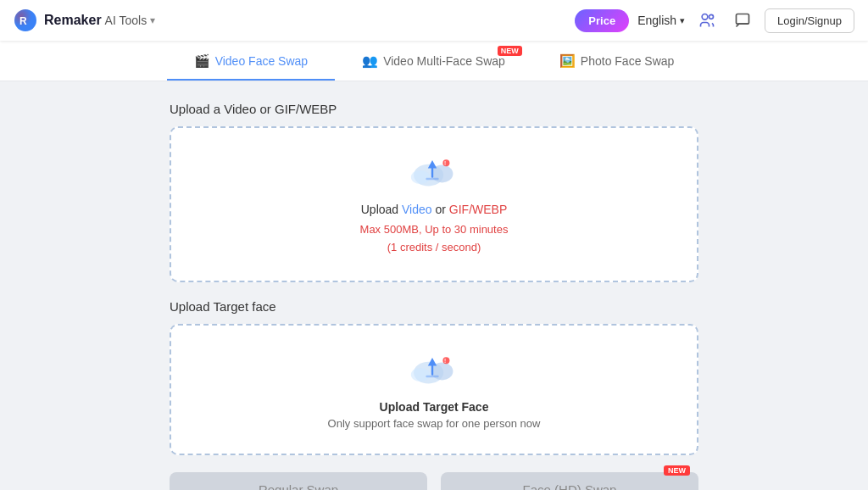 Image resolution: width=868 pixels, height=490 pixels. What do you see at coordinates (434, 20) in the screenshot?
I see `app-header: R Remaker AI Tools ▾ Price English ▾ Log…` at bounding box center [434, 20].